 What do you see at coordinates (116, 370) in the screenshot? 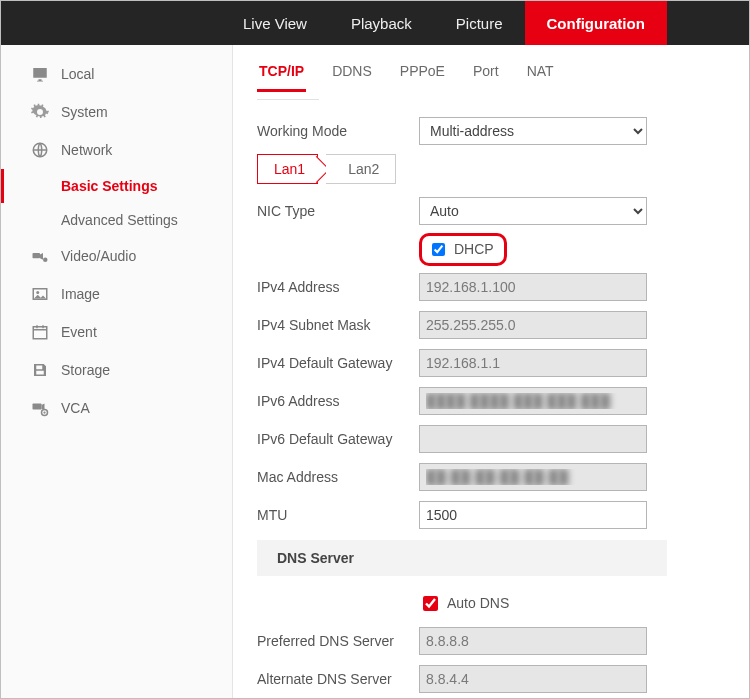
I see `sidebar-item-storage: Storage` at bounding box center [116, 370].